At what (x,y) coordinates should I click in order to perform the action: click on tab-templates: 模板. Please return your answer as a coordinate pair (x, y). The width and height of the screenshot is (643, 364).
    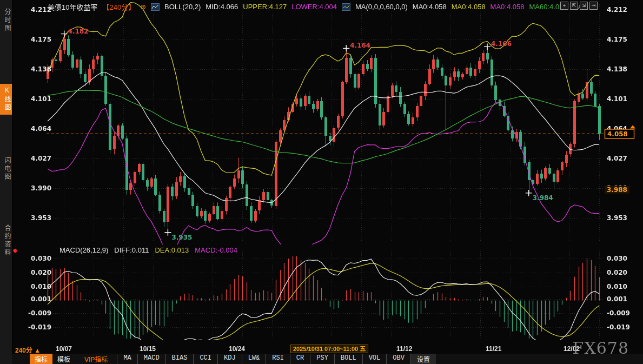
    Looking at the image, I should click on (64, 359).